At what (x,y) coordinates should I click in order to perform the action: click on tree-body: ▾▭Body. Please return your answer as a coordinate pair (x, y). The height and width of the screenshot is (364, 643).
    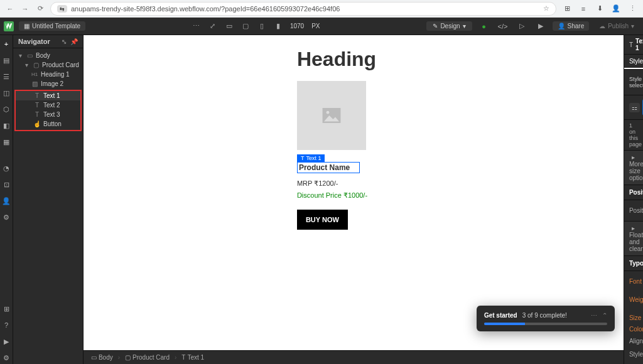
    Looking at the image, I should click on (48, 55).